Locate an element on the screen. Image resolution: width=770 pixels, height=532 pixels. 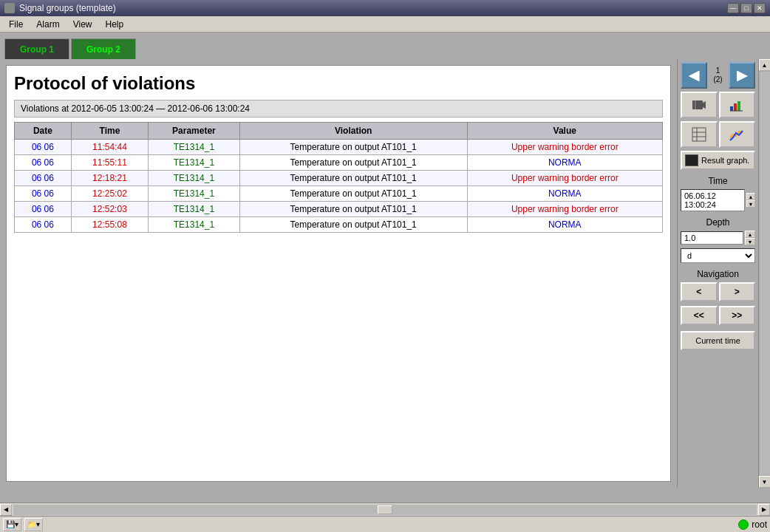
status-bar: 💾▾ 📁▾ root is located at coordinates (385, 524).